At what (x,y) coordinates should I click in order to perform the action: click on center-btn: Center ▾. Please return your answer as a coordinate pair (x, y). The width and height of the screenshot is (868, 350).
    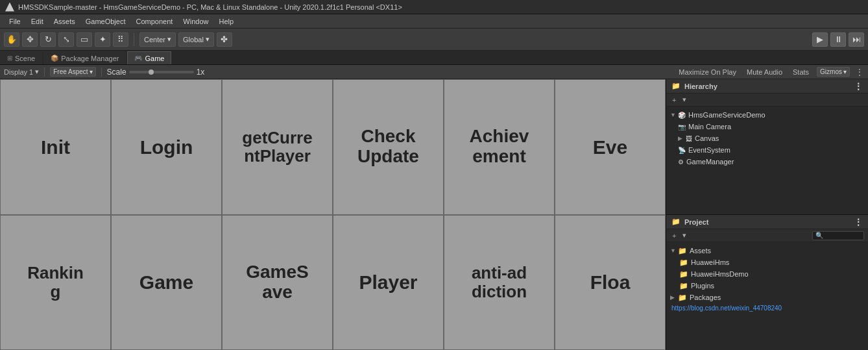
    Looking at the image, I should click on (158, 40).